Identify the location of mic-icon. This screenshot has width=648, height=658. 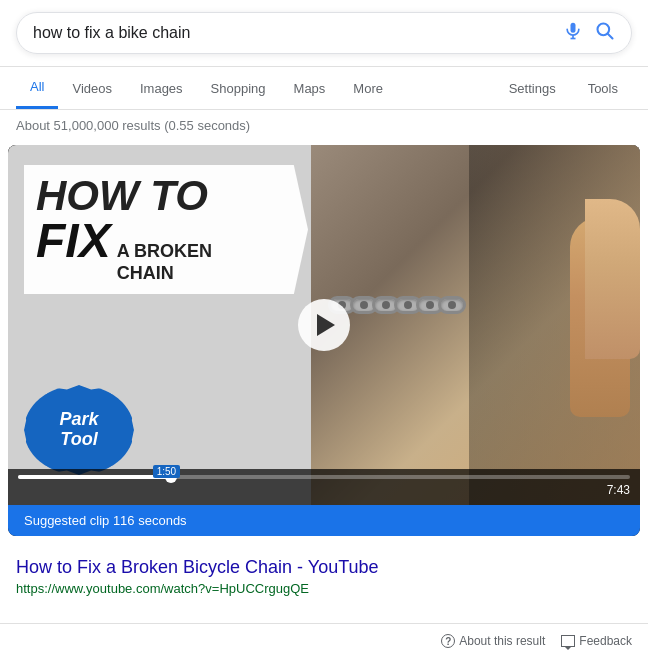
(573, 33).